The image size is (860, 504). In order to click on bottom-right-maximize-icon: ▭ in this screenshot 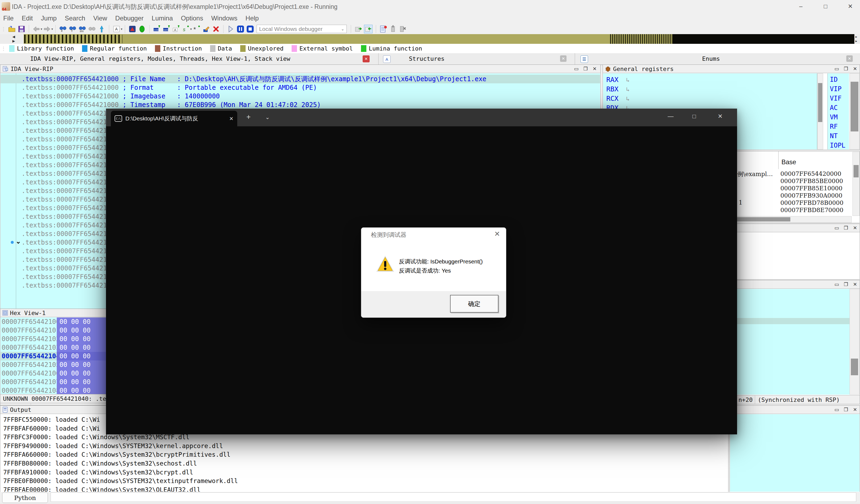, I will do `click(837, 410)`.